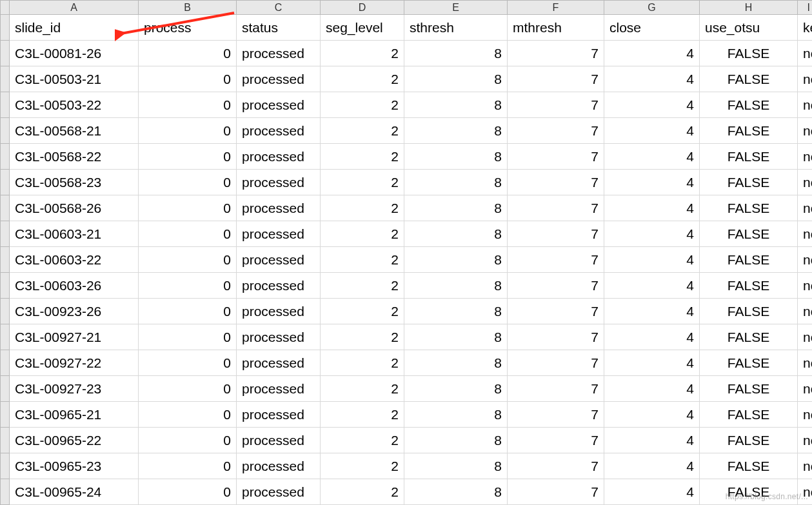 This screenshot has height=505, width=812. What do you see at coordinates (74, 337) in the screenshot?
I see `cell: C3L-00927-21` at bounding box center [74, 337].